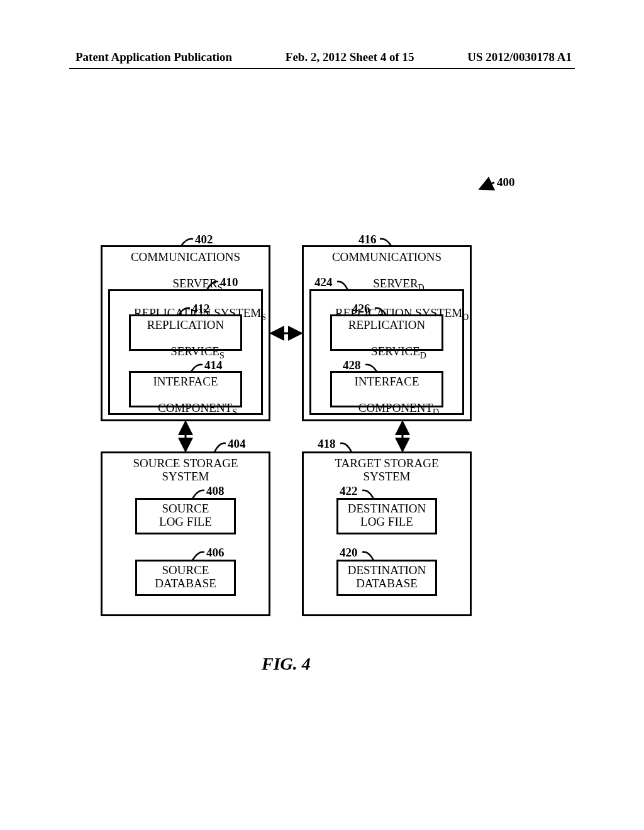 The image size is (644, 830). What do you see at coordinates (186, 578) in the screenshot?
I see `box-source-db: SOURCE DATABASE` at bounding box center [186, 578].